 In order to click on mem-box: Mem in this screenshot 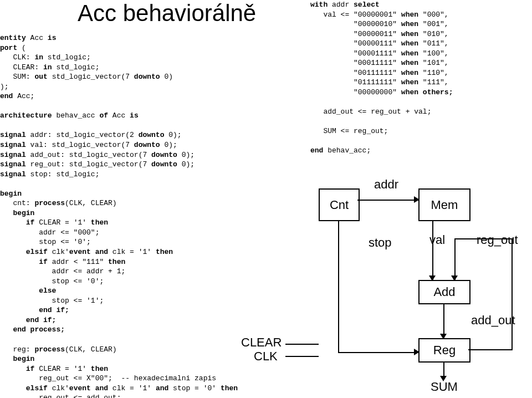, I will do `click(444, 205)`.